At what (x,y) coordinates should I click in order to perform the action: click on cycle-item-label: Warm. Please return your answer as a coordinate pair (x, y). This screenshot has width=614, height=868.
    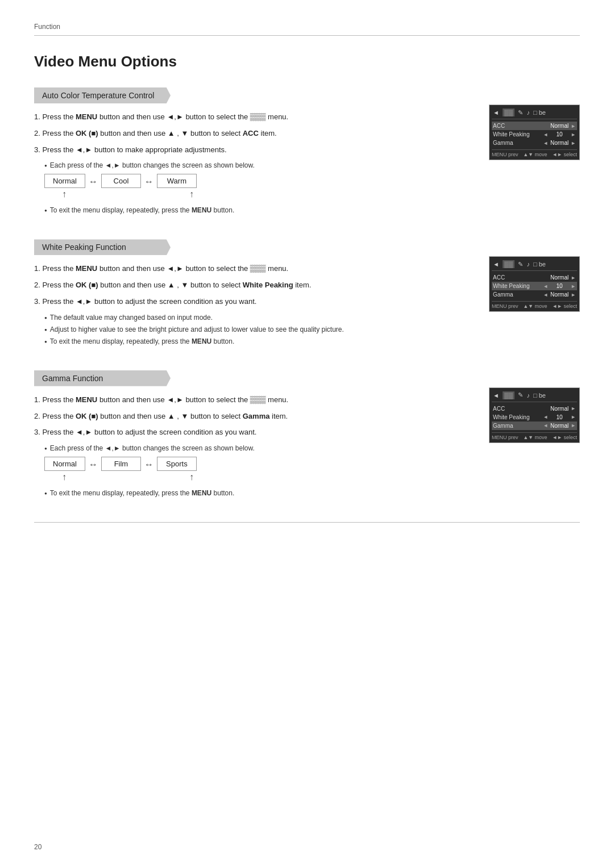
    Looking at the image, I should click on (177, 181).